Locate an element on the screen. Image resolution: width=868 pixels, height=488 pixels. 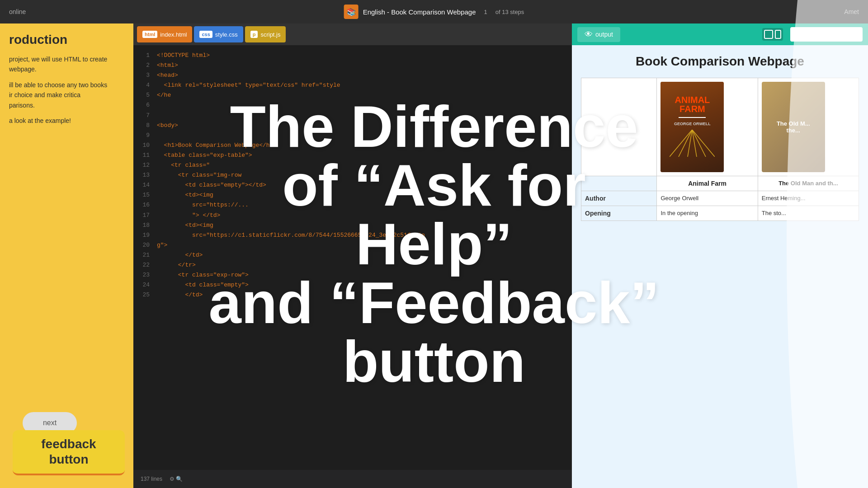
html-badge: html is located at coordinates (150, 34).